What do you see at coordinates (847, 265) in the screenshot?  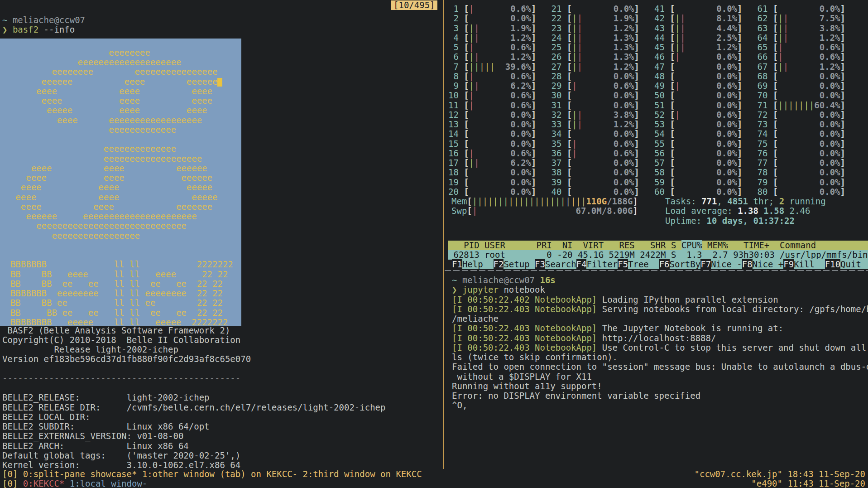 I see `fkey-f10: F10Quit` at bounding box center [847, 265].